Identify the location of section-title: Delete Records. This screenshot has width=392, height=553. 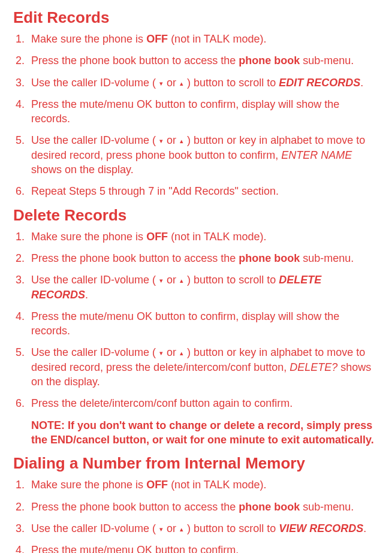
(194, 216).